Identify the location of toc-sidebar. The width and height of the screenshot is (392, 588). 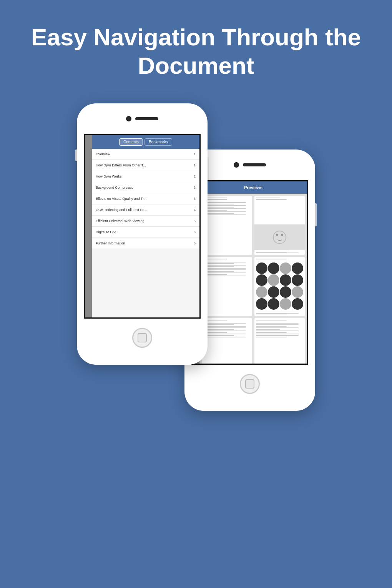
(88, 226).